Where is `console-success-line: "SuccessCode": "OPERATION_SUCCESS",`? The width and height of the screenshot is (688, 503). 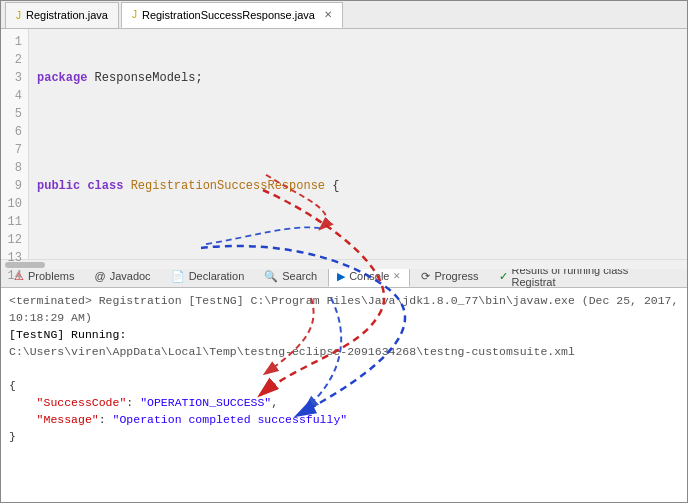 console-success-line: "SuccessCode": "OPERATION_SUCCESS", is located at coordinates (344, 402).